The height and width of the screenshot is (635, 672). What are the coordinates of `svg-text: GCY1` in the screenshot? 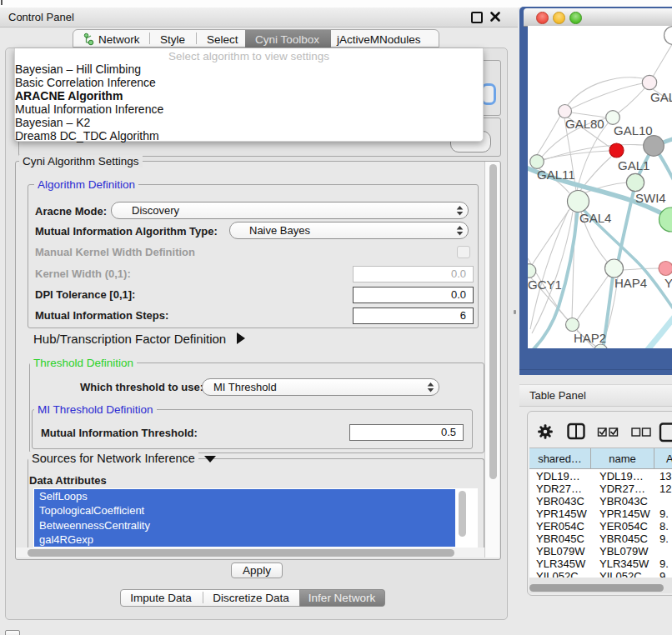 It's located at (545, 285).